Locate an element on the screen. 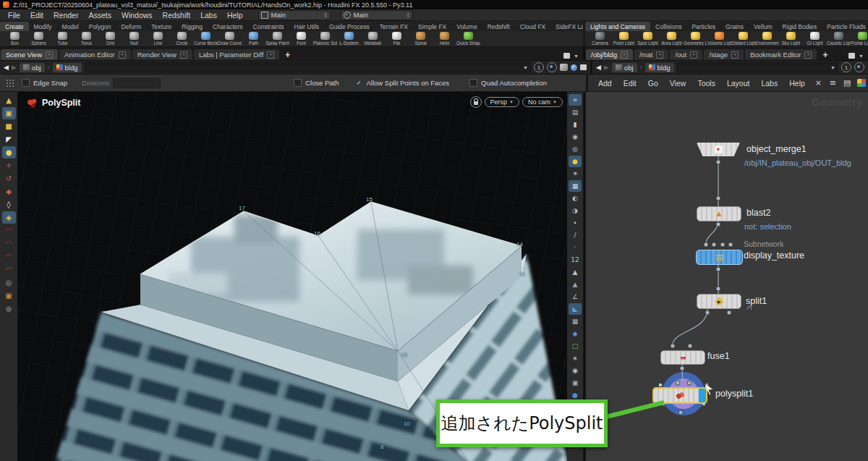 This screenshot has width=868, height=461. diamond-icon: ◆ is located at coordinates (575, 334).